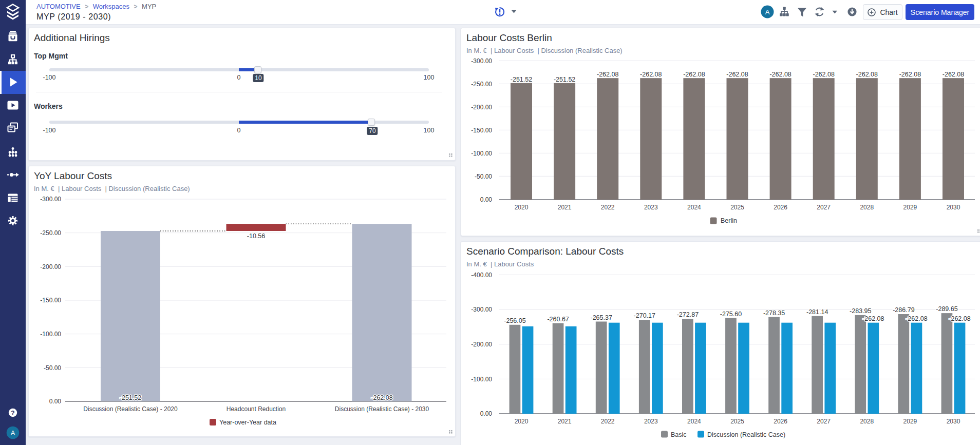 The image size is (980, 445). What do you see at coordinates (679, 435) in the screenshot?
I see `svg-text: Basic` at bounding box center [679, 435].